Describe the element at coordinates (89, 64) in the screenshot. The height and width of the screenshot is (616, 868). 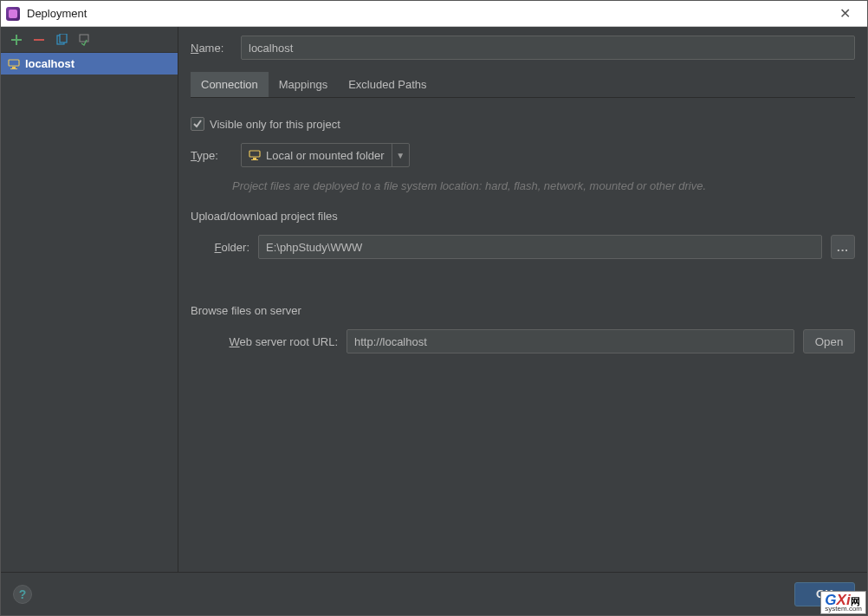
I see `sidebar-item-localhost: localhost` at that location.